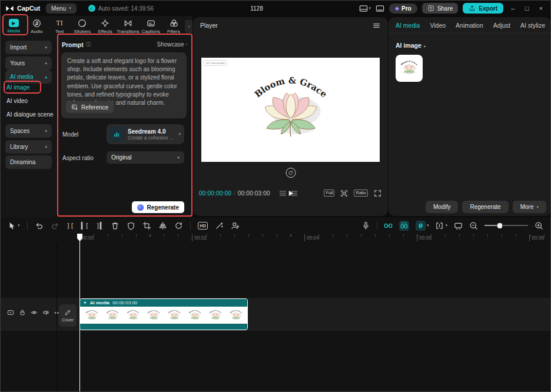  Describe the element at coordinates (151, 26) in the screenshot. I see `tab-captions: Captions` at that location.